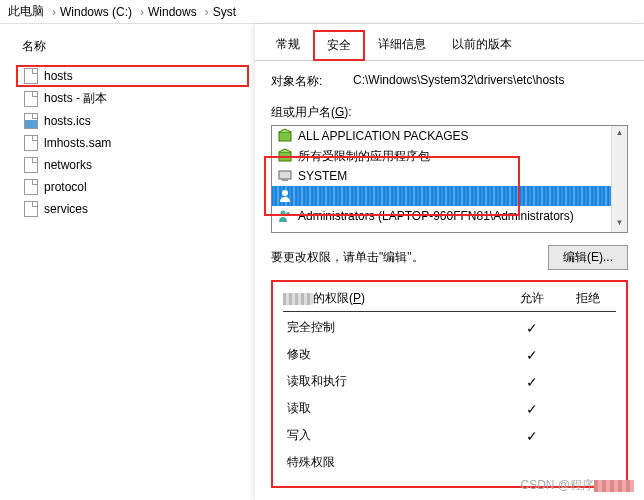  What do you see at coordinates (132, 98) in the screenshot?
I see `file-item: hosts - 副本` at bounding box center [132, 98].